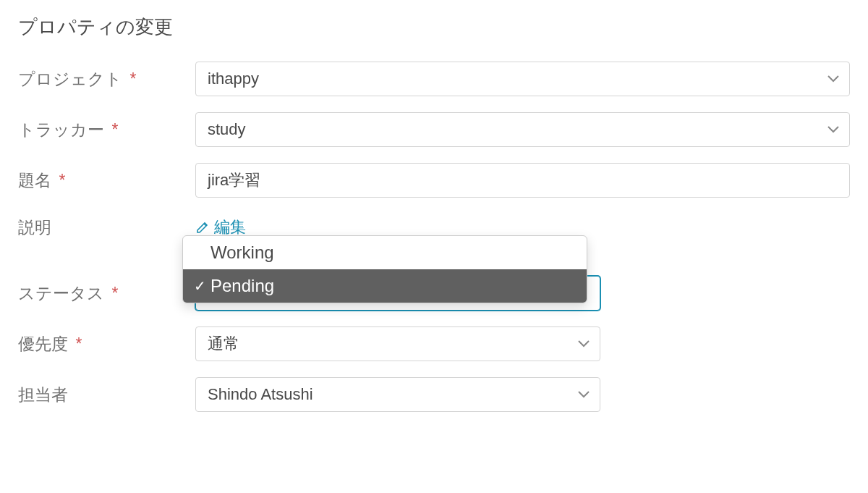 This screenshot has height=493, width=868. Describe the element at coordinates (35, 180) in the screenshot. I see `label-subject-text: 題名` at that location.